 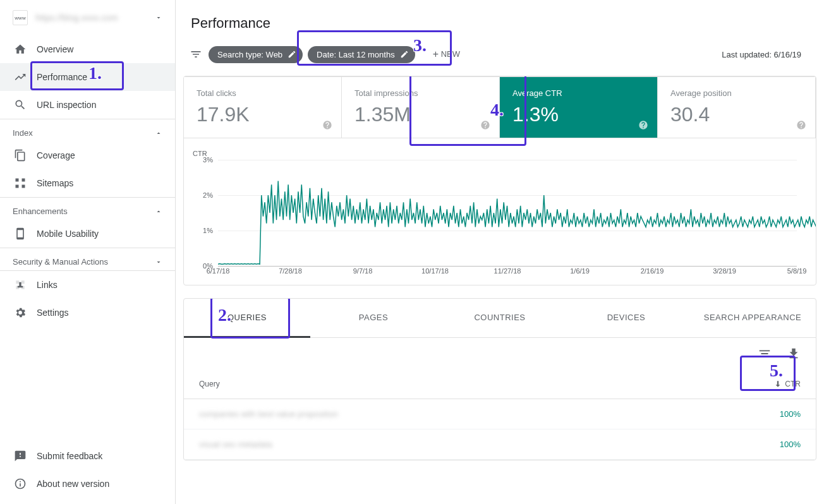 I want to click on sidebar-item-label: Settings, so click(x=53, y=313).